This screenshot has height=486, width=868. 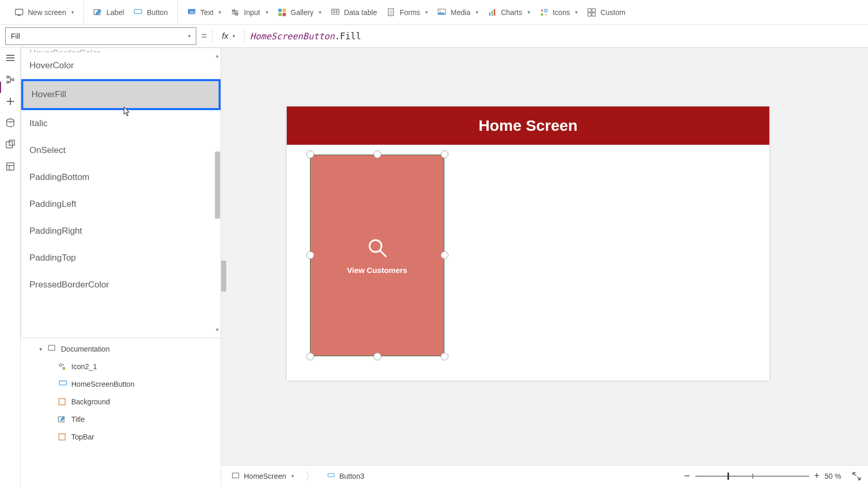 I want to click on property-option-highlighted: HoverFill, so click(x=121, y=95).